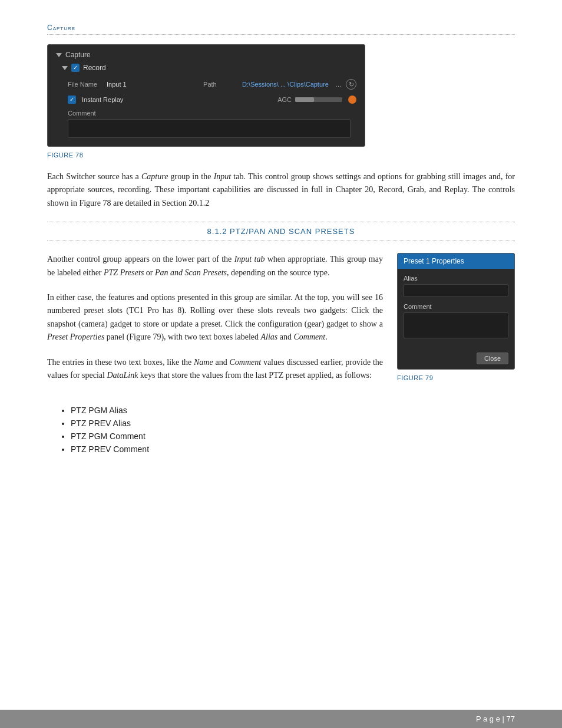 The image size is (562, 728). What do you see at coordinates (212, 113) in the screenshot?
I see `comment-label: Comment` at bounding box center [212, 113].